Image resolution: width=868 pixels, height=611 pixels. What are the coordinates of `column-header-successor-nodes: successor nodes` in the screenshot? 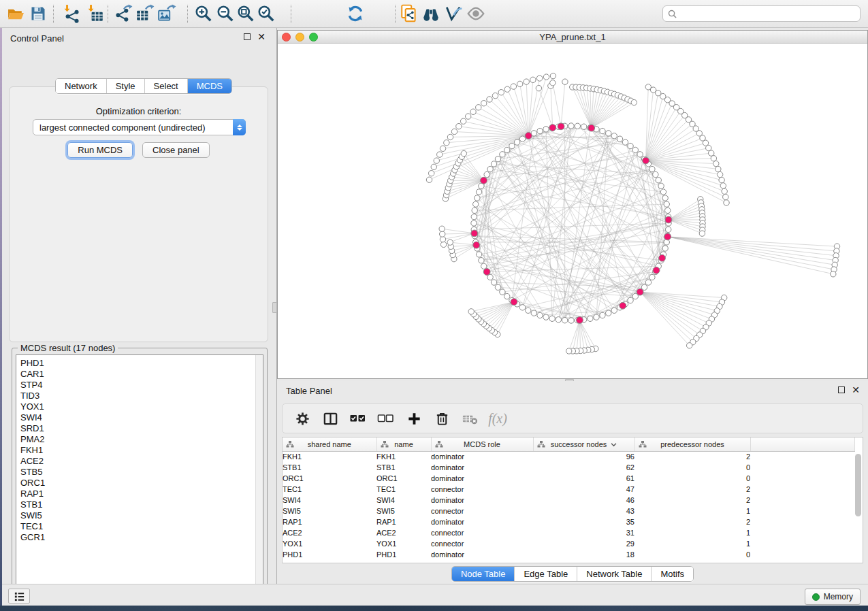 It's located at (584, 444).